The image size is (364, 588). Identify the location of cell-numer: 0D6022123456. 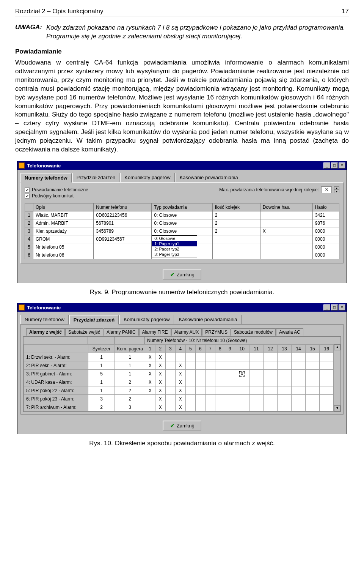
(123, 216).